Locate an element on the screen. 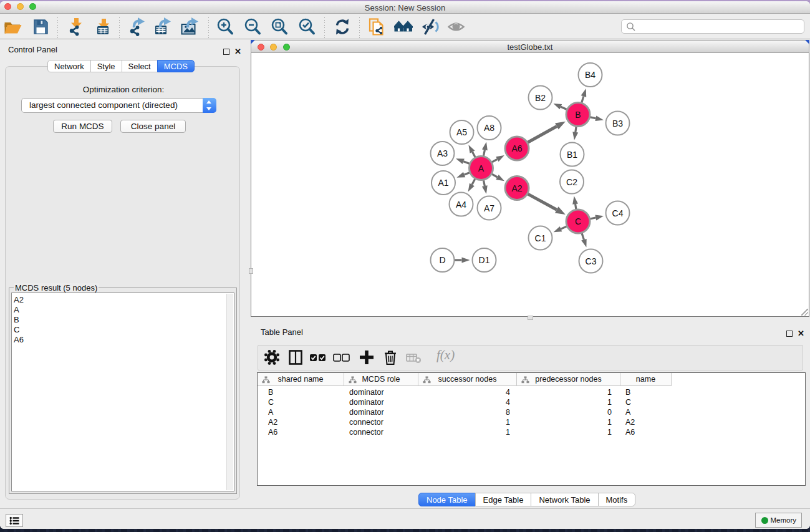 The image size is (810, 532). svg-text: A1 is located at coordinates (443, 183).